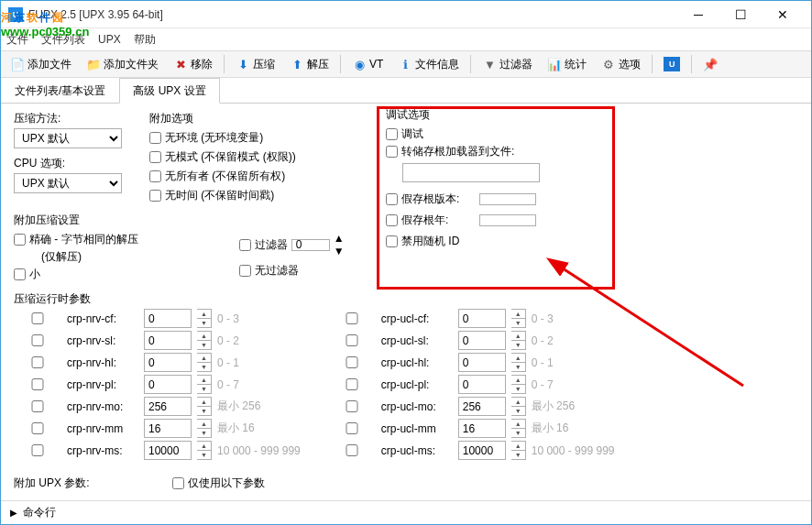  Describe the element at coordinates (60, 91) in the screenshot. I see `tab-basic: 文件列表/基本设置` at that location.